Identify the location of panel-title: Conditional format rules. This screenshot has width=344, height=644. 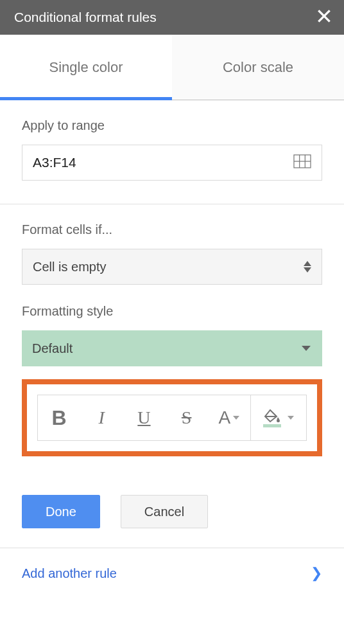
(85, 17).